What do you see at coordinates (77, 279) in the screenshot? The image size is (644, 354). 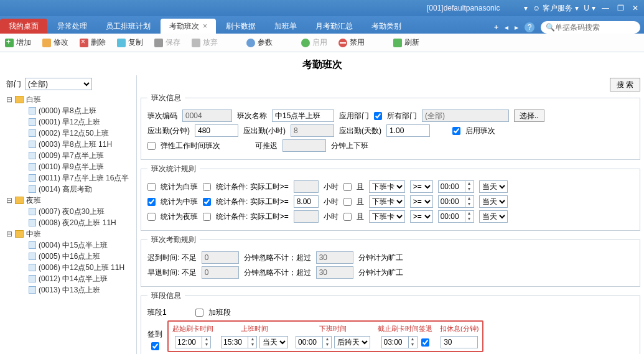 I see `tree-item: (0012) 中14点半上班` at bounding box center [77, 279].